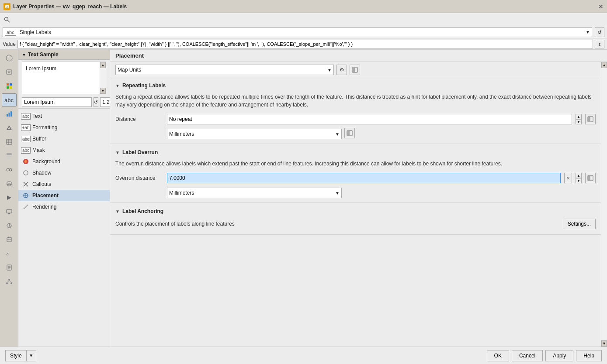  Describe the element at coordinates (545, 356) in the screenshot. I see `bottom-buttons: OK Cancel Apply Help` at that location.